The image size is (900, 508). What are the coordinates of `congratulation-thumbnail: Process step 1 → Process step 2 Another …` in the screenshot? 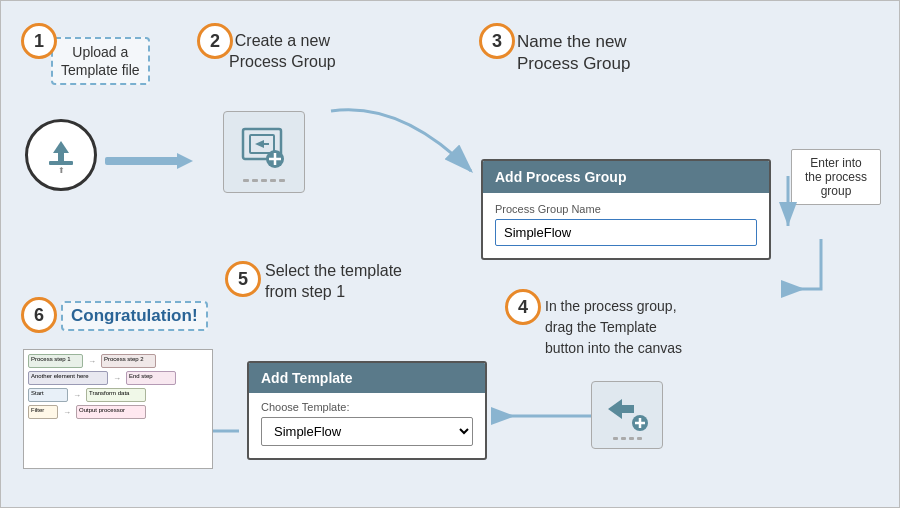 It's located at (118, 409).